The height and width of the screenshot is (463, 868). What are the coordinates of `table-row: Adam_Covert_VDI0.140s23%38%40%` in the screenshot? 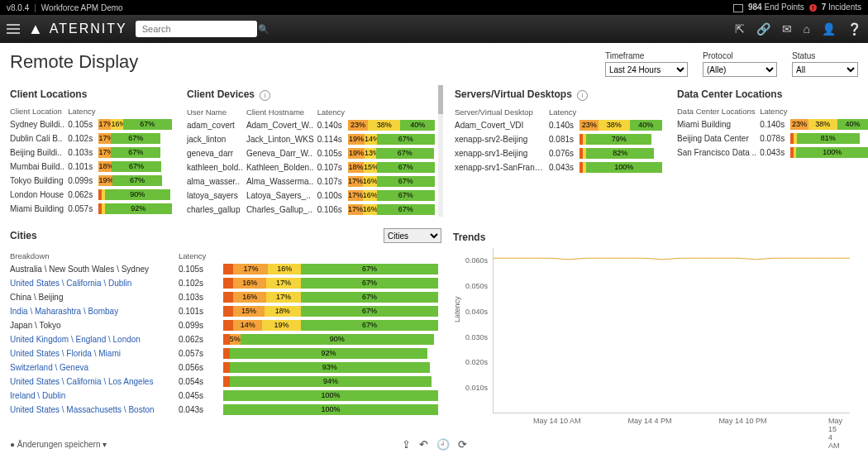 It's located at (560, 126).